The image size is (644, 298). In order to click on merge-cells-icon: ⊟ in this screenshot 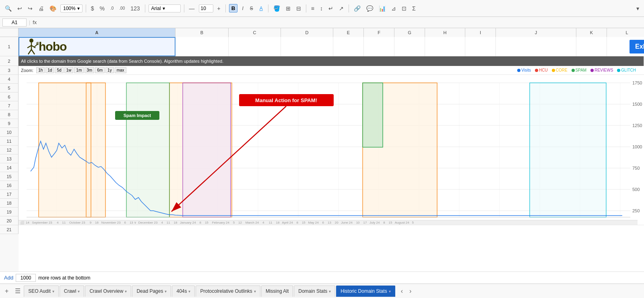, I will do `click(299, 8)`.